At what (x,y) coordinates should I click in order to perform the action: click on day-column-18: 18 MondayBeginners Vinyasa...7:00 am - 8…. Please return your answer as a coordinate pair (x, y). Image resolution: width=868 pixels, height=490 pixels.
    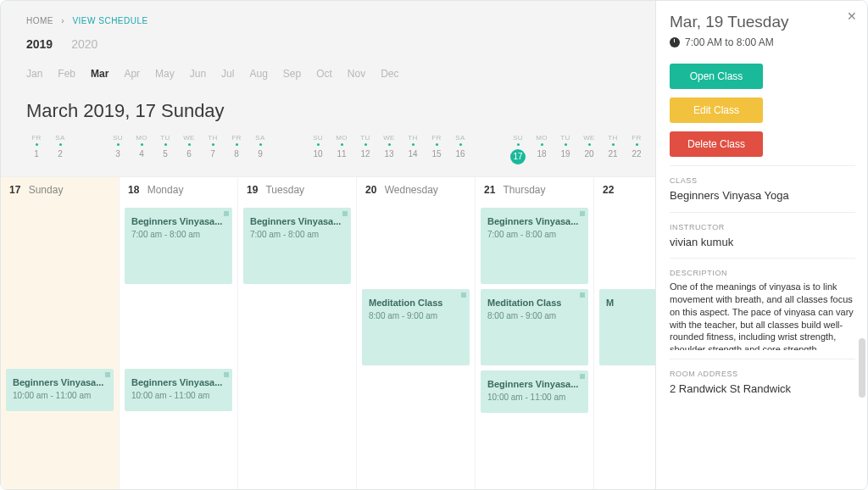
    Looking at the image, I should click on (179, 333).